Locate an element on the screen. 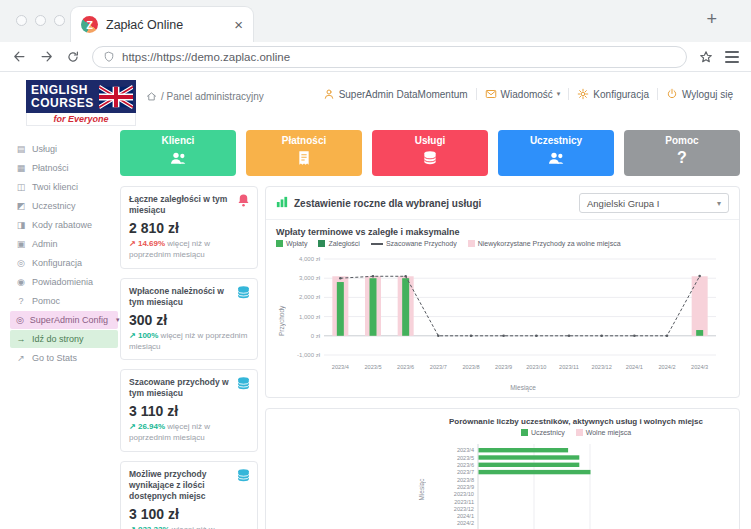 This screenshot has width=751, height=529. logout-link: Wyloguj się is located at coordinates (699, 94).